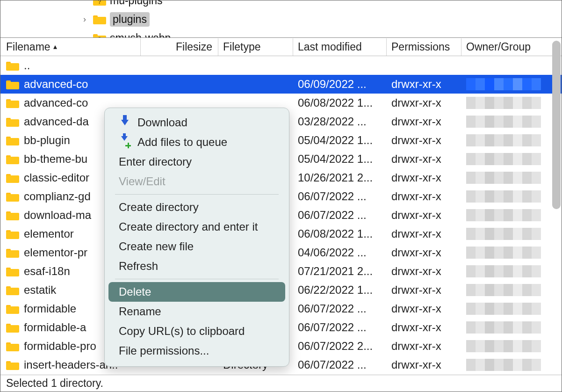 The image size is (562, 392). Describe the element at coordinates (424, 47) in the screenshot. I see `col-permissions: Permissions` at that location.